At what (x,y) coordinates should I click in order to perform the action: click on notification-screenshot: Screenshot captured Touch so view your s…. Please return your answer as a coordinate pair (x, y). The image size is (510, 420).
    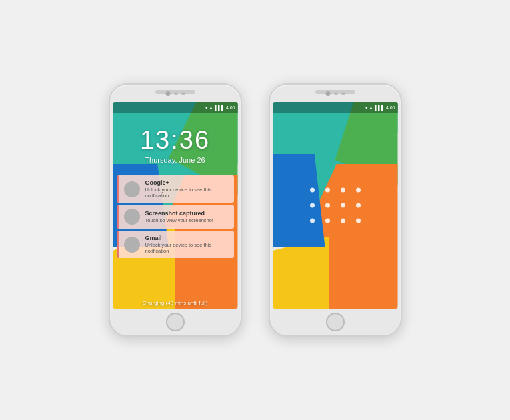
    Looking at the image, I should click on (175, 217).